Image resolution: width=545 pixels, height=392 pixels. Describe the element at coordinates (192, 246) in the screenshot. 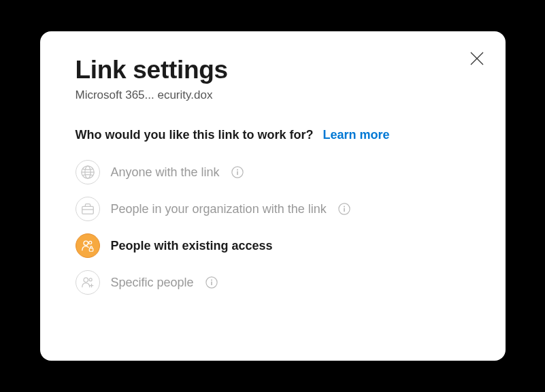

I see `option-label: People with existing access` at that location.